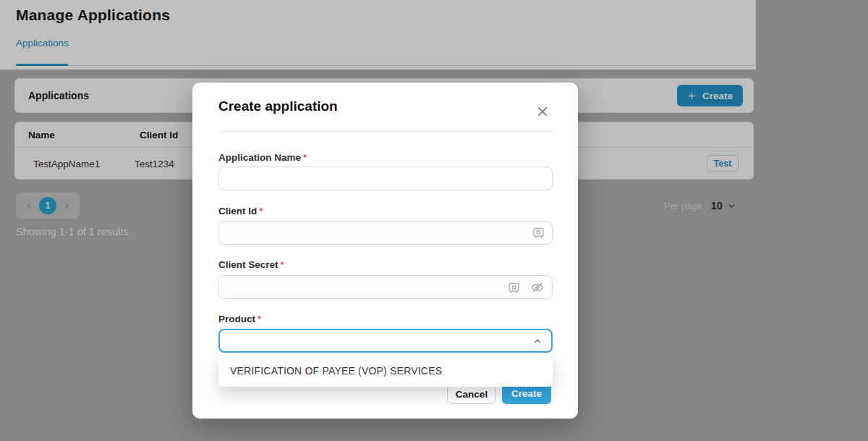 This screenshot has height=441, width=868. I want to click on chevron-up-icon, so click(537, 341).